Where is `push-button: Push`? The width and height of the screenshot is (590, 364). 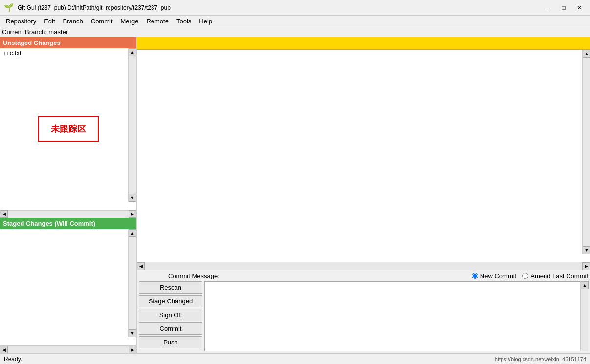 push-button: Push is located at coordinates (171, 342).